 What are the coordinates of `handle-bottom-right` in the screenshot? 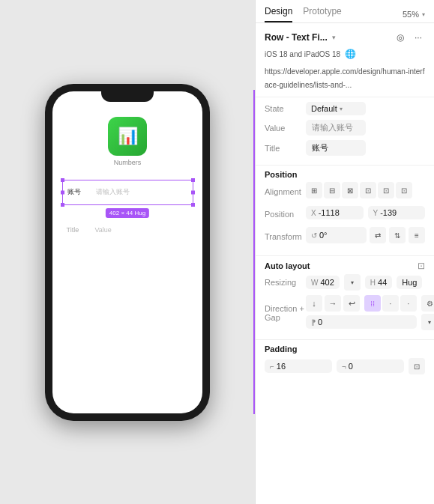 It's located at (193, 205).